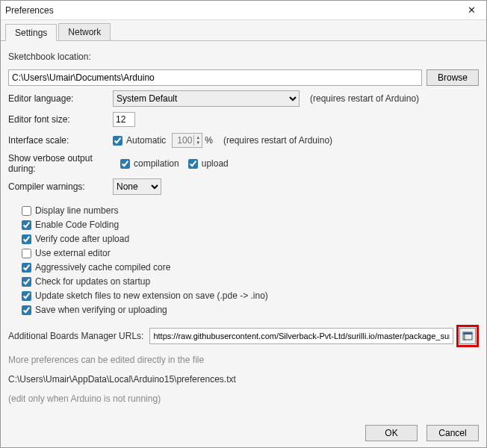  Describe the element at coordinates (244, 433) in the screenshot. I see `dialog-footer: OK Cancel` at that location.